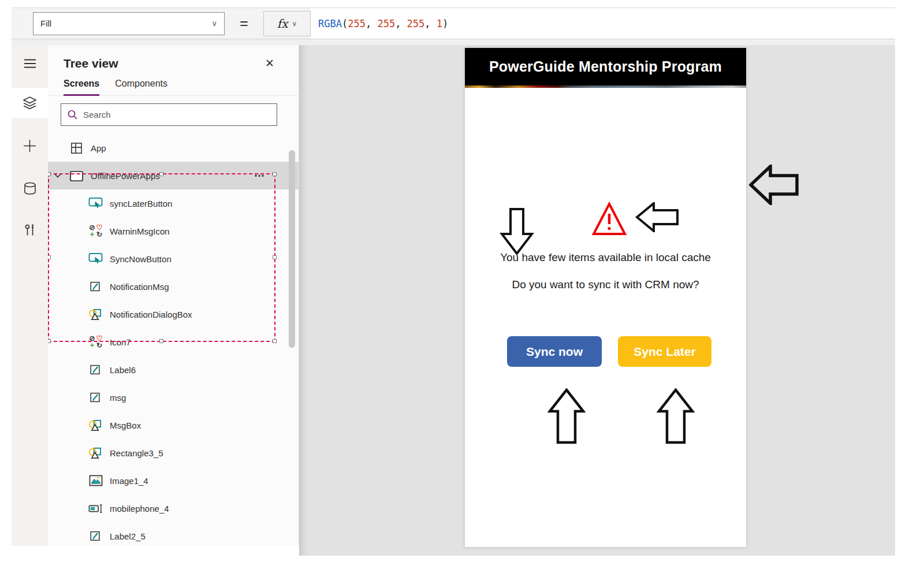  Describe the element at coordinates (140, 231) in the screenshot. I see `tree-item-label: WarninMsgIcon` at that location.